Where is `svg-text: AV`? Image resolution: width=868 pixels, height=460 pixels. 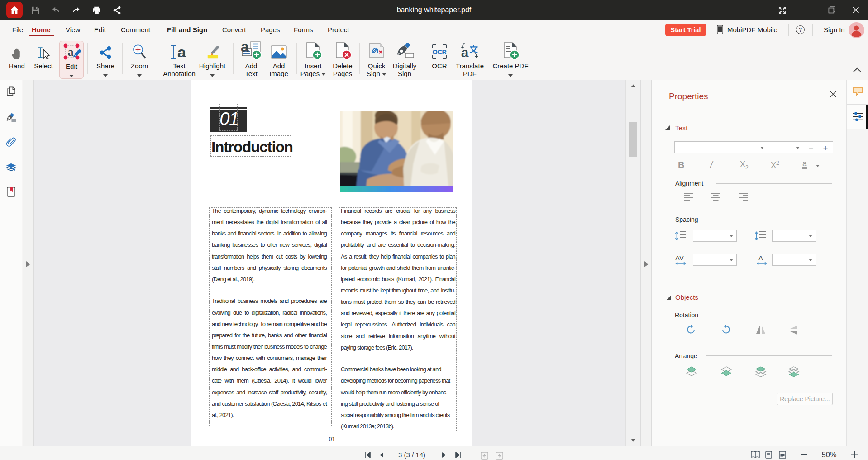
svg-text: AV is located at coordinates (680, 258).